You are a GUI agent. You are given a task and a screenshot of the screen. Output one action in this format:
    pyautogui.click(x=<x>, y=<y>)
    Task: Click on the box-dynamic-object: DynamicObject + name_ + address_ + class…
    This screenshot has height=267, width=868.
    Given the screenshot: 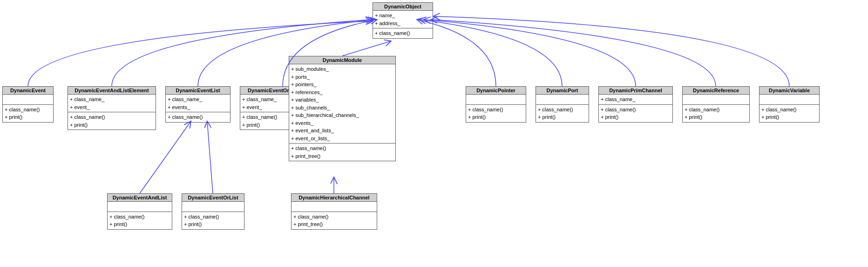 What is the action you would take?
    pyautogui.click(x=403, y=21)
    